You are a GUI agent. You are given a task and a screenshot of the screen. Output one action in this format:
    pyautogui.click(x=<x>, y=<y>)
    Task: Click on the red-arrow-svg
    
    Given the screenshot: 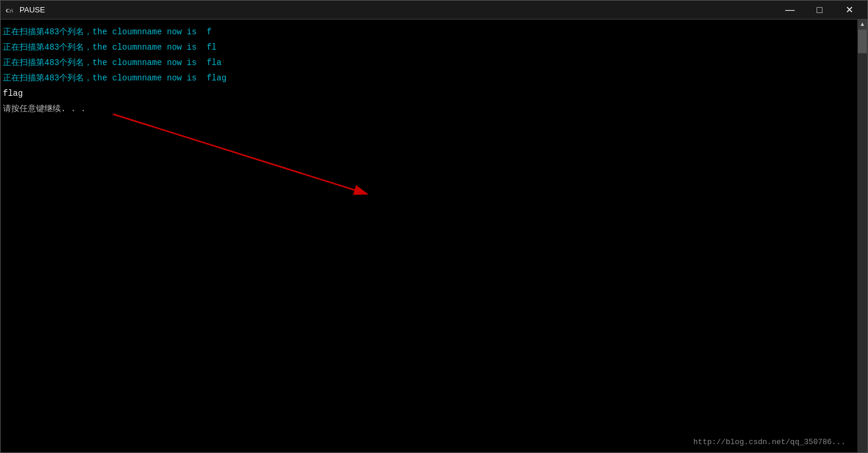 What is the action you would take?
    pyautogui.click(x=222, y=156)
    